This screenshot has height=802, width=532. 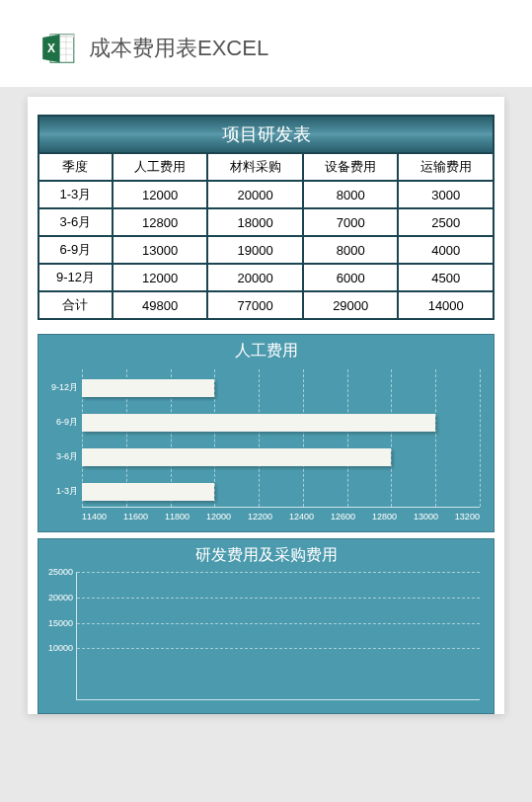 I want to click on chart2-plot: 10000150002000025000, so click(x=278, y=636).